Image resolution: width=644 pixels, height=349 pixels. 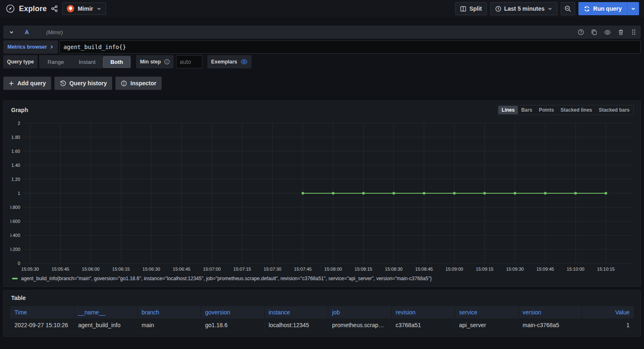 I want to click on svg-text: 15:05:45, so click(x=60, y=269).